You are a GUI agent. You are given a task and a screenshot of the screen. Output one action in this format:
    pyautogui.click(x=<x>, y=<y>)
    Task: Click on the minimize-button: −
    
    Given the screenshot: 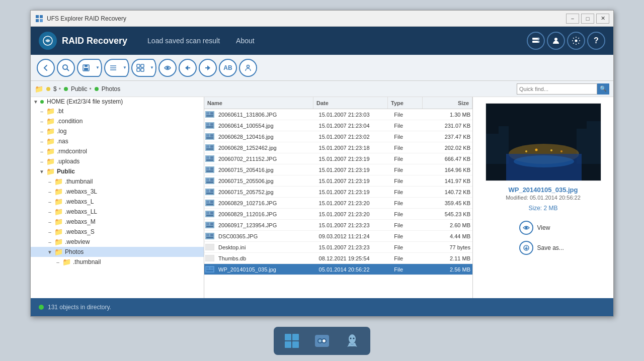 What is the action you would take?
    pyautogui.click(x=573, y=19)
    